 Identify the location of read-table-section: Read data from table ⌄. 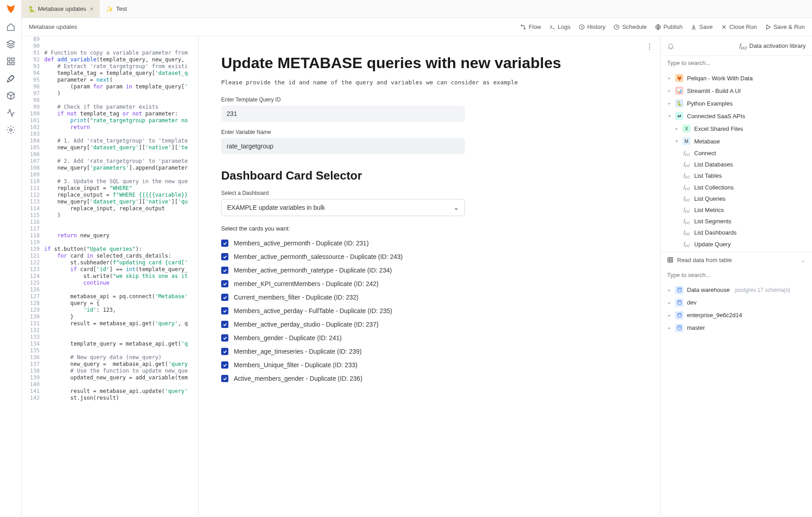
(737, 260).